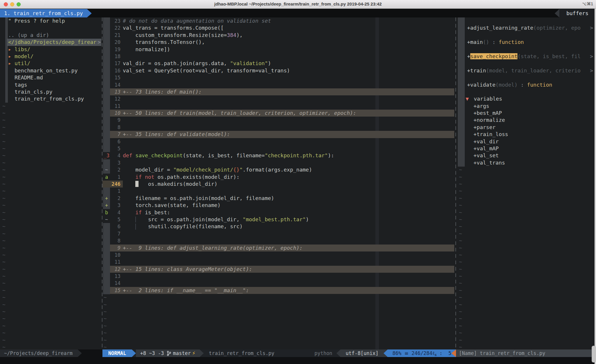 This screenshot has width=596, height=364. What do you see at coordinates (51, 56) in the screenshot?
I see `tree-item-dir: ▸model/` at bounding box center [51, 56].